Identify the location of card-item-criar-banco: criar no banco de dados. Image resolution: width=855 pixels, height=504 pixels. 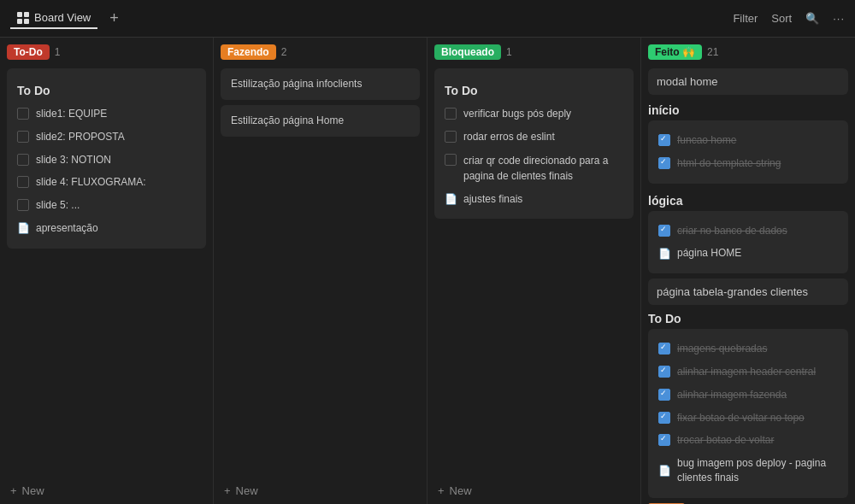
(748, 231).